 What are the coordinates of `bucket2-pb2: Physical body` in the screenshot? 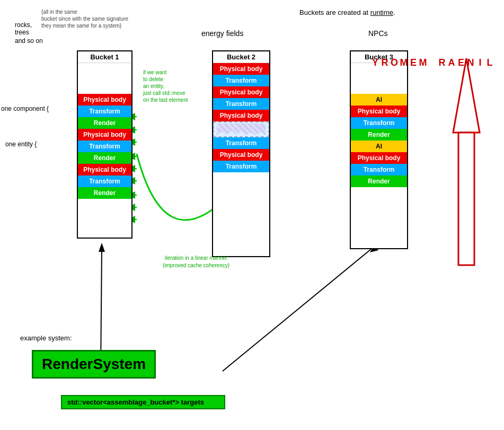 It's located at (241, 92).